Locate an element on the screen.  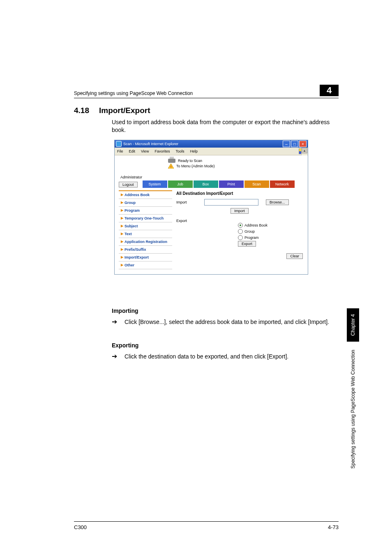
sidebar-item-import-export: ▶Import/Export is located at coordinates (145, 257).